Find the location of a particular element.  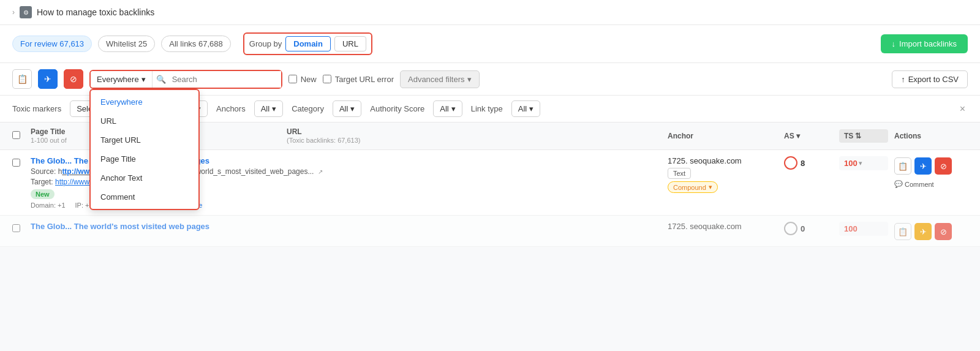

select-all-checkbox is located at coordinates (16, 135).